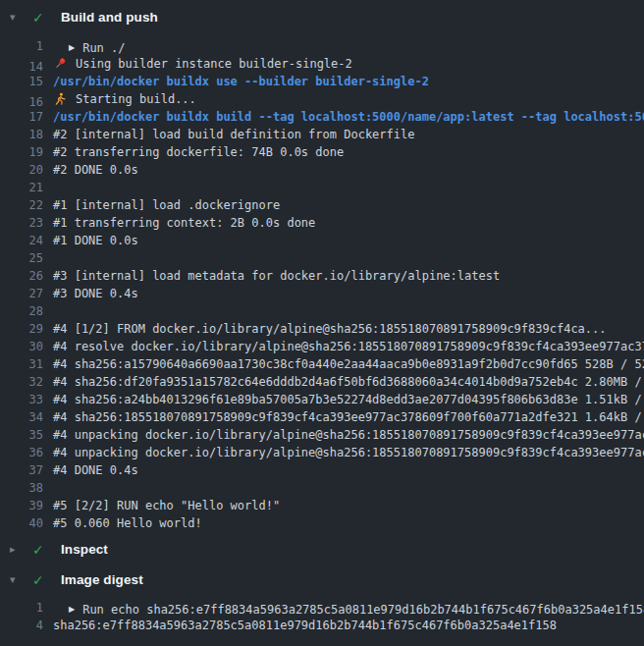 Image resolution: width=644 pixels, height=646 pixels. Describe the element at coordinates (322, 152) in the screenshot. I see `log-line: 19#2 transferring dockerfile: 74B 0.0s d…` at that location.